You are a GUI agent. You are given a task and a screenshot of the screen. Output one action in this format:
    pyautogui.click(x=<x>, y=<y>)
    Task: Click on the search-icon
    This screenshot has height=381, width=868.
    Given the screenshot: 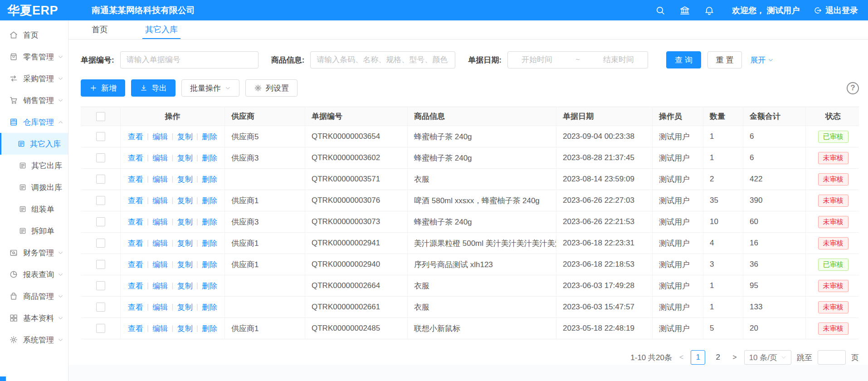 What is the action you would take?
    pyautogui.click(x=660, y=10)
    